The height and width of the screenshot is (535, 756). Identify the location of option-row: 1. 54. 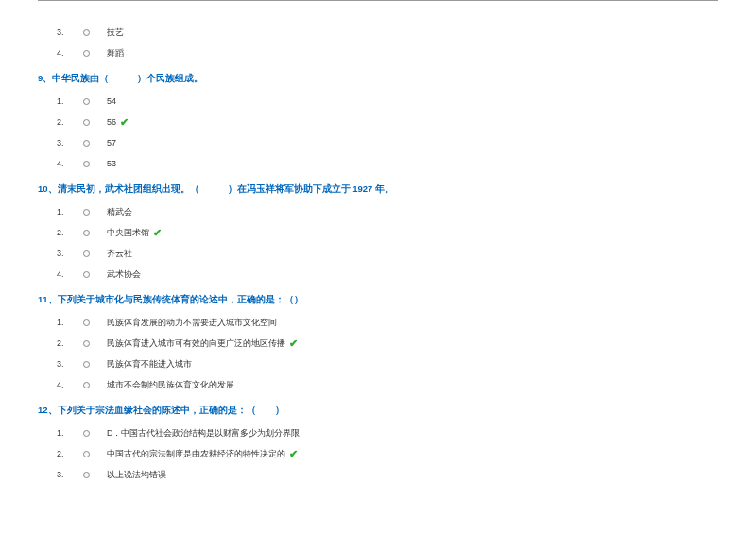
(387, 101).